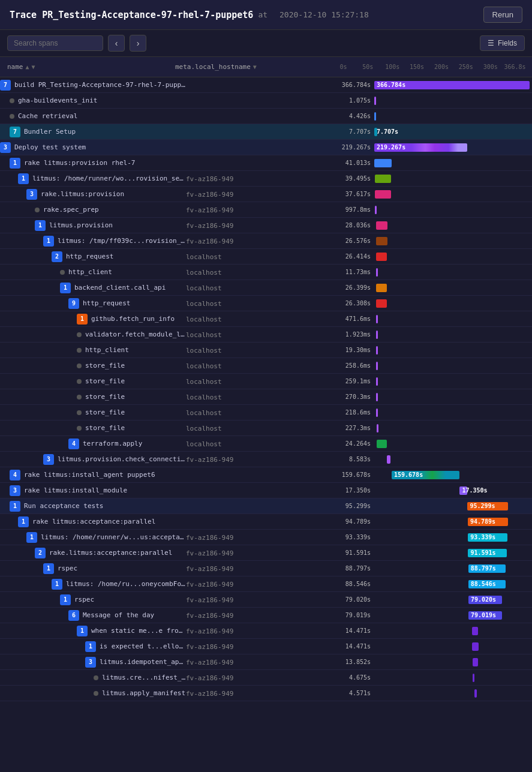 The height and width of the screenshot is (772, 532). Describe the element at coordinates (163, 132) in the screenshot. I see `span-row: 7Bundler Setup` at that location.